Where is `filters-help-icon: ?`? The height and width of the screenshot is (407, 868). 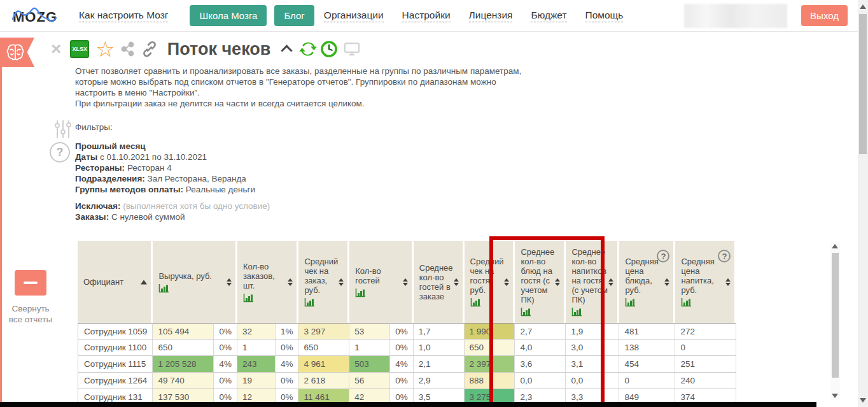 filters-help-icon: ? is located at coordinates (60, 152).